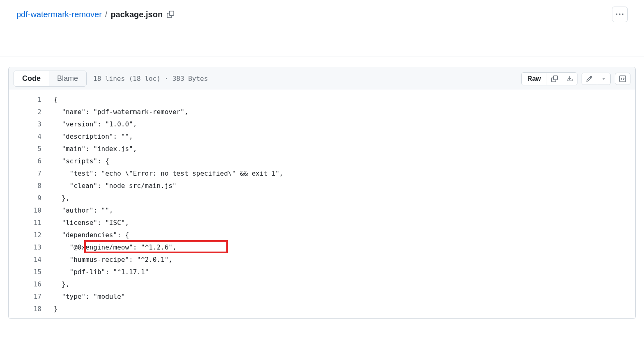 The height and width of the screenshot is (348, 644). I want to click on code-line: 16 },, so click(322, 284).